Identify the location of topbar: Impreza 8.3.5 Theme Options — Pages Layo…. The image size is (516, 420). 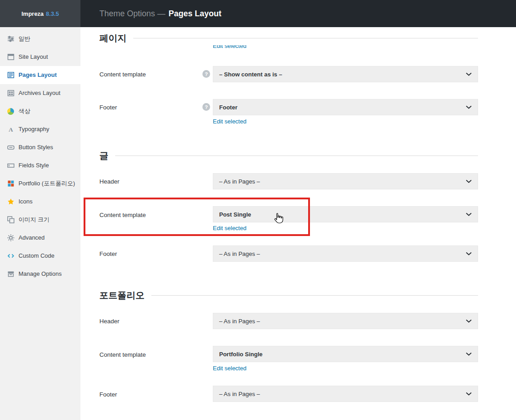
(258, 14).